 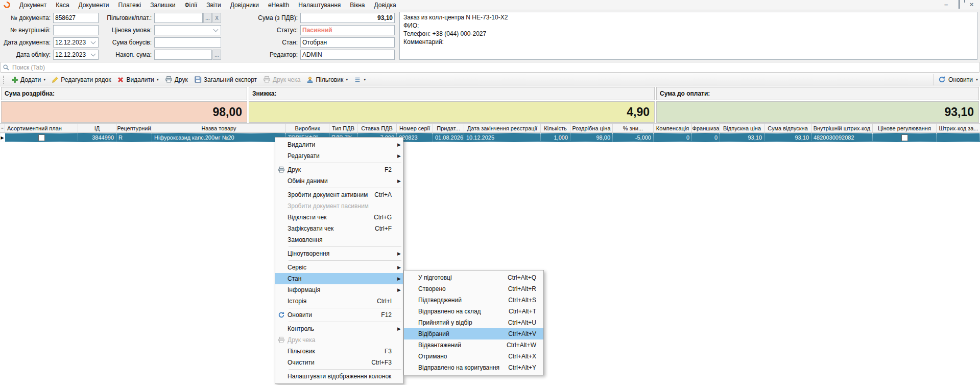 What do you see at coordinates (503, 128) in the screenshot?
I see `col-reg-expiry: Дата закінчення реєстрації` at bounding box center [503, 128].